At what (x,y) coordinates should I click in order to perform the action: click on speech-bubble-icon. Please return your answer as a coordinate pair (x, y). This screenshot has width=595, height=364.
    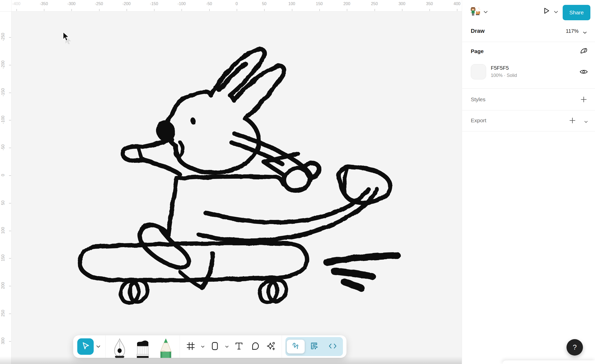
    Looking at the image, I should click on (255, 347).